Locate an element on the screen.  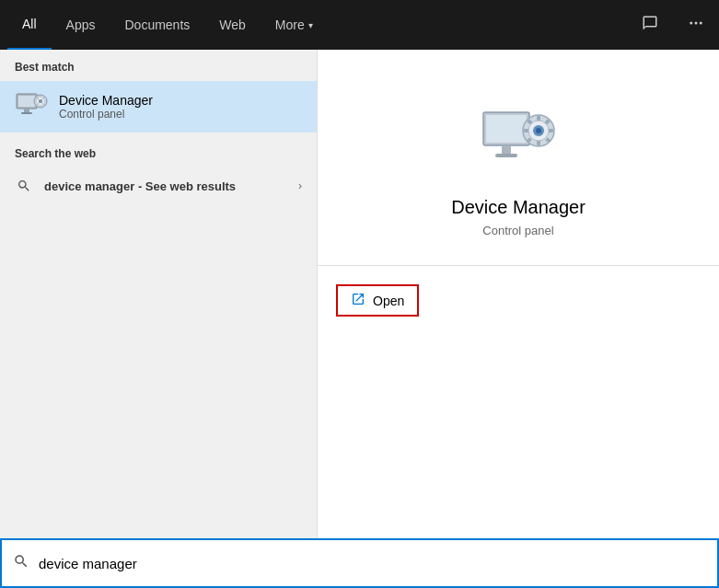
best-match-label: Best match is located at coordinates (158, 65).